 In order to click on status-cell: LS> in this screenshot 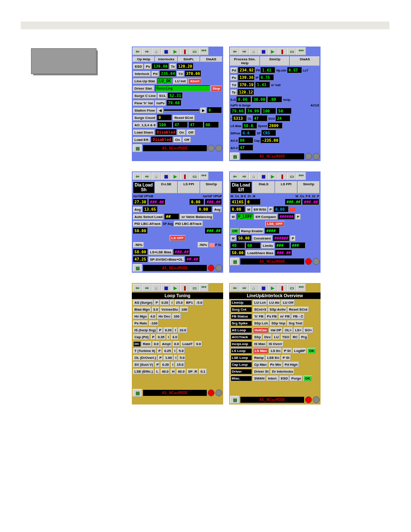, I will do `click(298, 330)`.